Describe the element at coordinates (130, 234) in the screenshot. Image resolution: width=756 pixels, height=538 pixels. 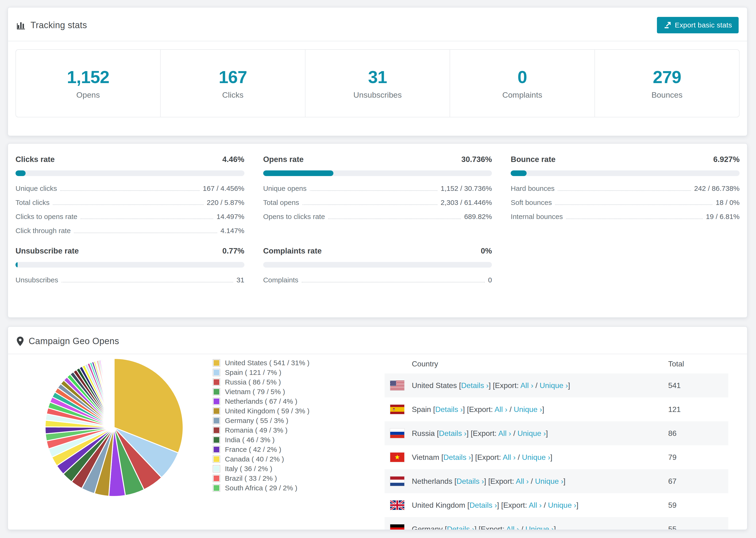
I see `rate-item: Click through rate4.147%` at that location.